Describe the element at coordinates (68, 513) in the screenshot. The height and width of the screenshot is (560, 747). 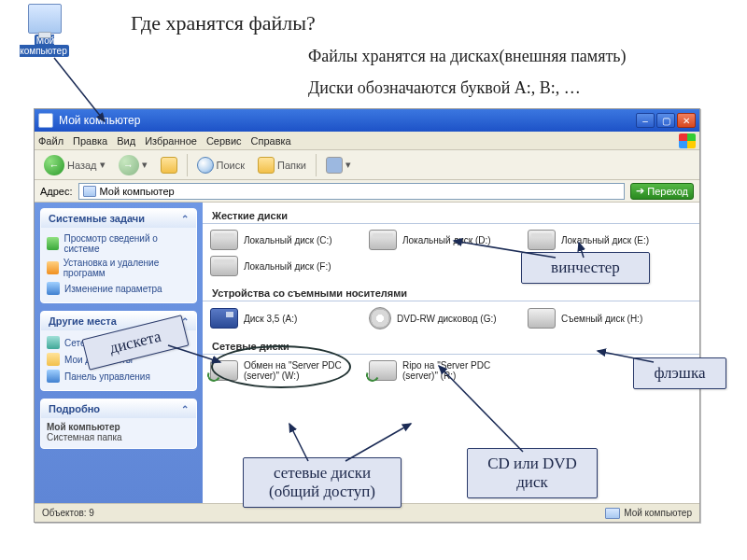
I see `status-objects: Объектов: 9` at that location.